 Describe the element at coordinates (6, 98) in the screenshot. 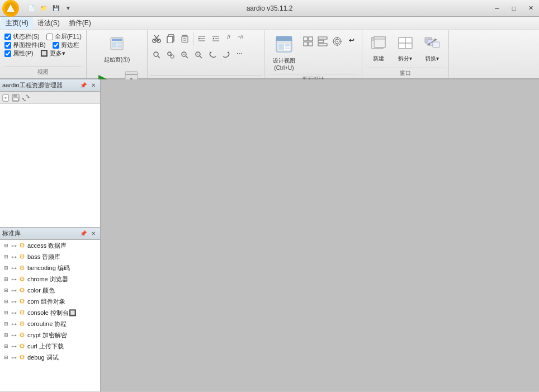

I see `new-file-btn` at that location.